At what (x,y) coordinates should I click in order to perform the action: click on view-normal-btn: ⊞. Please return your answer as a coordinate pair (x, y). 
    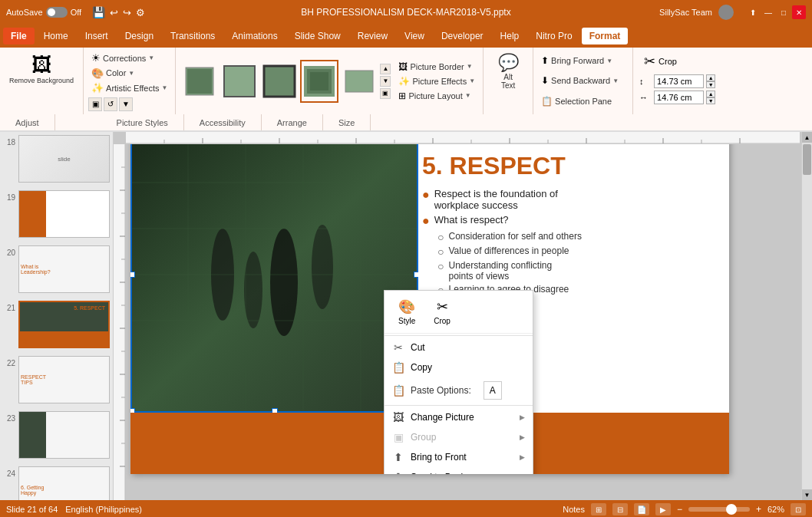
    Looking at the image, I should click on (599, 509).